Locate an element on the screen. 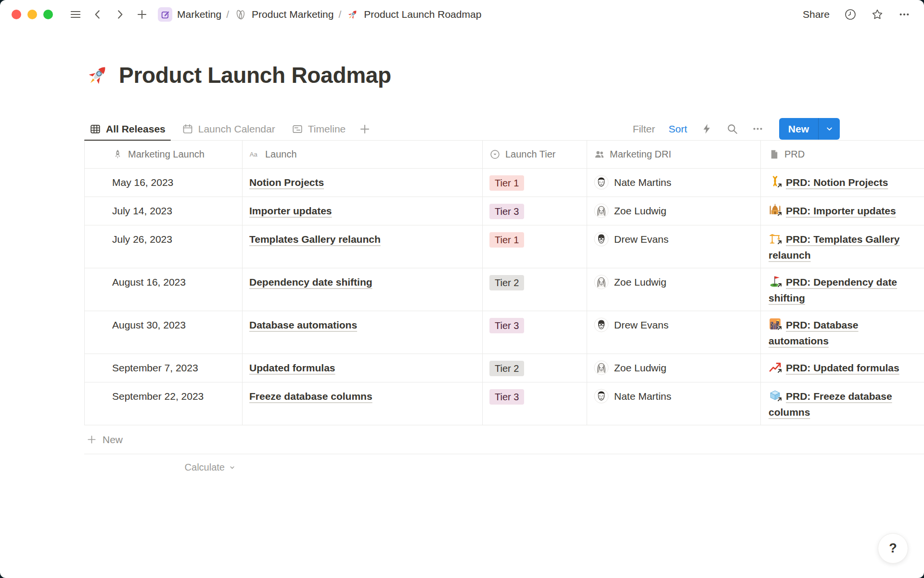 This screenshot has width=924, height=578. launch-page-link: Updated formulas is located at coordinates (293, 368).